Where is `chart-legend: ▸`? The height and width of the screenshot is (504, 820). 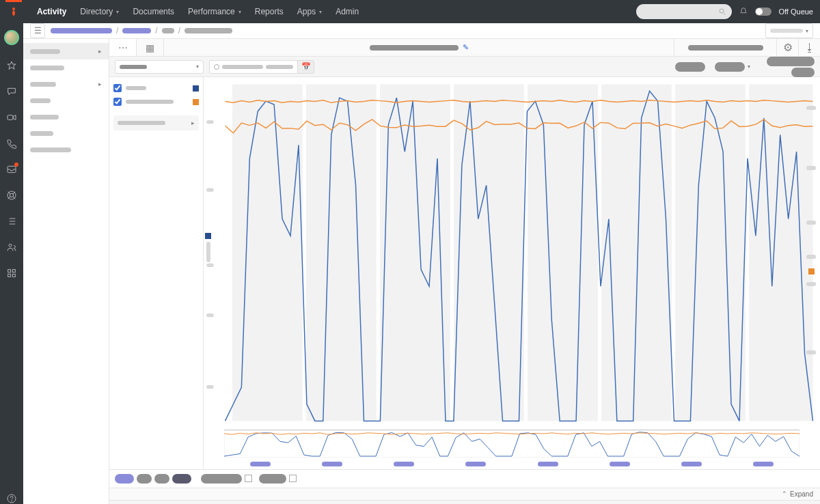
chart-legend: ▸ is located at coordinates (156, 273).